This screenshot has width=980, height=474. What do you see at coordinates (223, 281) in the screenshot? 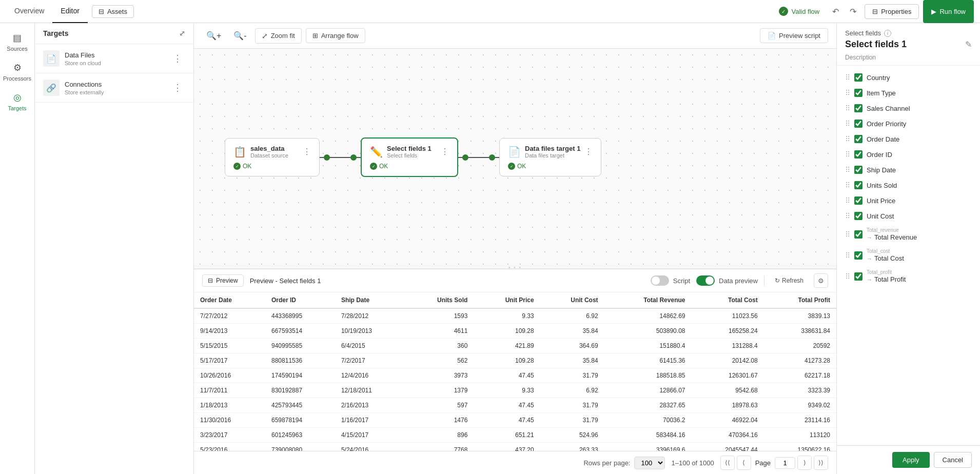
I see `preview-button: ⊟ Preview` at bounding box center [223, 281].